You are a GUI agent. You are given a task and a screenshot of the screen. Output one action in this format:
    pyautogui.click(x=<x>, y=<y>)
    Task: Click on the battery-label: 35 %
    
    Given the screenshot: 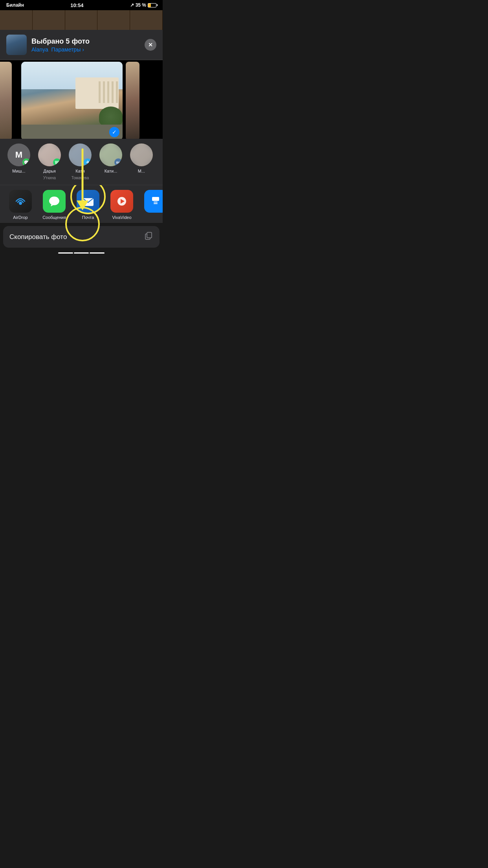 What is the action you would take?
    pyautogui.click(x=141, y=5)
    